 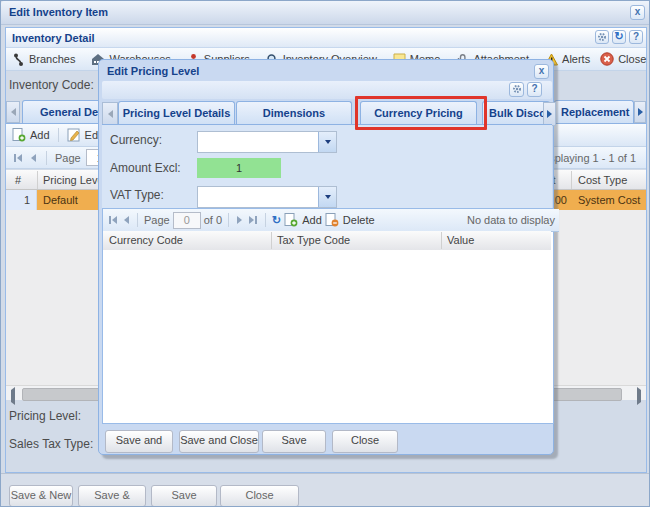 What do you see at coordinates (327, 241) in the screenshot?
I see `dialog-grid-header-row: Currency Code Tax Type Code Value` at bounding box center [327, 241].